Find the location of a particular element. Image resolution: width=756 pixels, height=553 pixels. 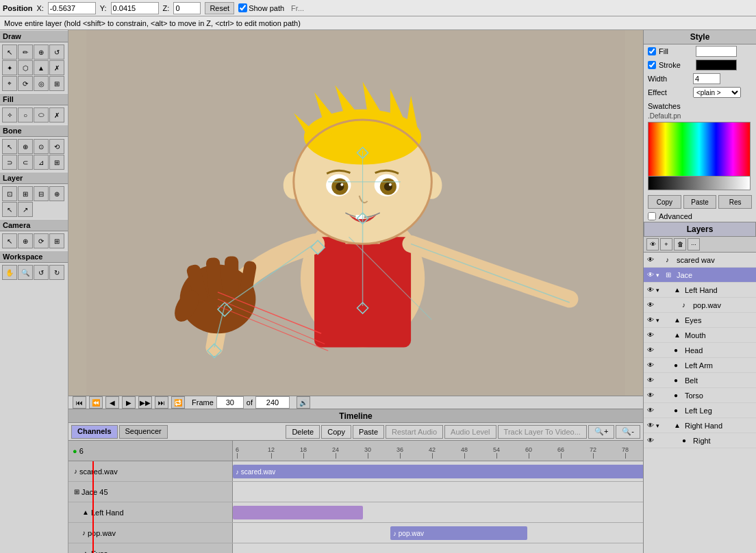

tool-draw10: ◎ is located at coordinates (41, 83).